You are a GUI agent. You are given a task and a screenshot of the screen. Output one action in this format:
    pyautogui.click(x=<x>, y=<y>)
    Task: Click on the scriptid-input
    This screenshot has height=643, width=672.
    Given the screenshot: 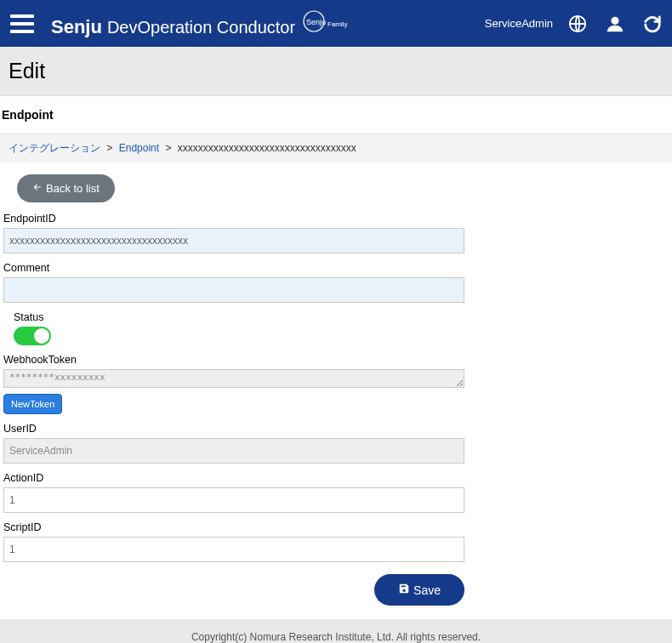 What is the action you would take?
    pyautogui.click(x=234, y=549)
    